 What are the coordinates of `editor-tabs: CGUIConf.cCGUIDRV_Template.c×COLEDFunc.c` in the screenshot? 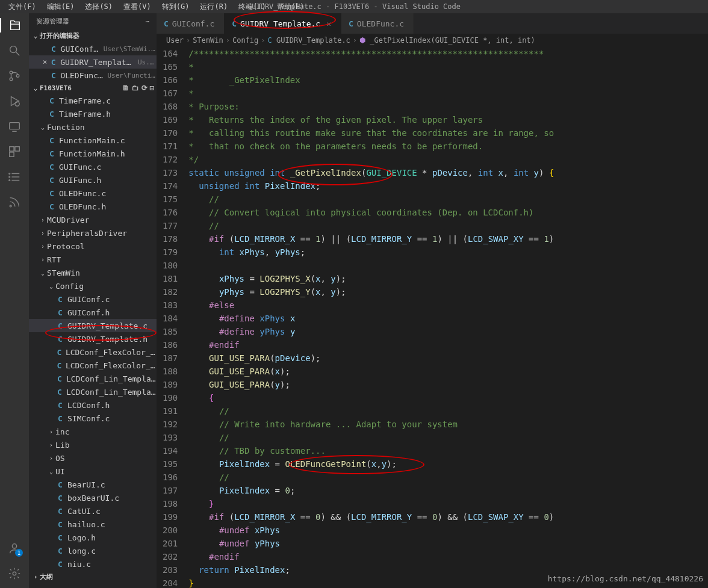 It's located at (432, 23).